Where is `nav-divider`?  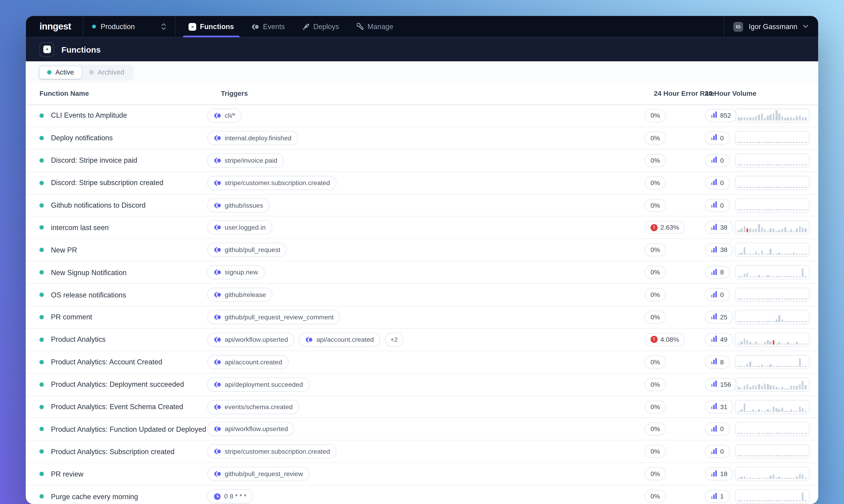 nav-divider is located at coordinates (724, 26).